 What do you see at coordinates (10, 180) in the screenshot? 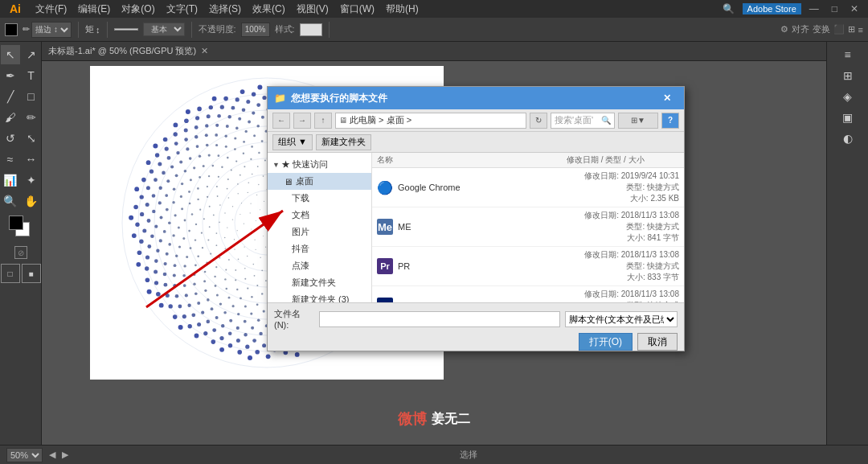
I see `column-graph-btn: 📊` at bounding box center [10, 180].